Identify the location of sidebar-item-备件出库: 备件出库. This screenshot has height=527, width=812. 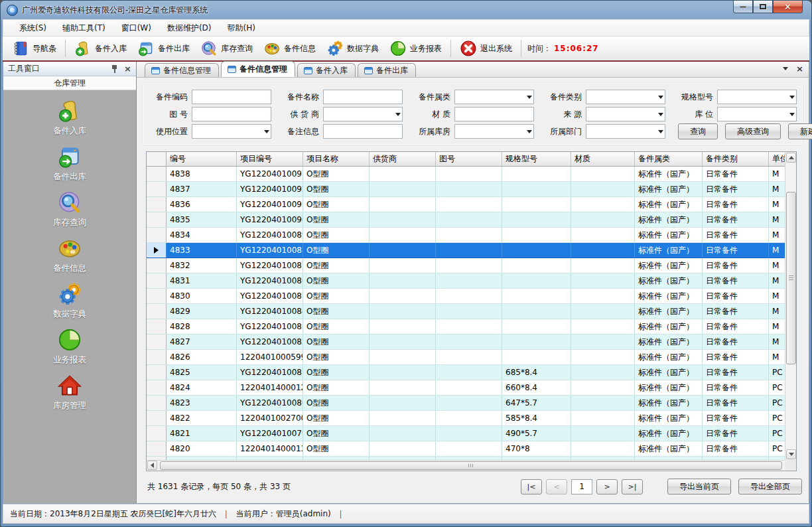
(70, 167).